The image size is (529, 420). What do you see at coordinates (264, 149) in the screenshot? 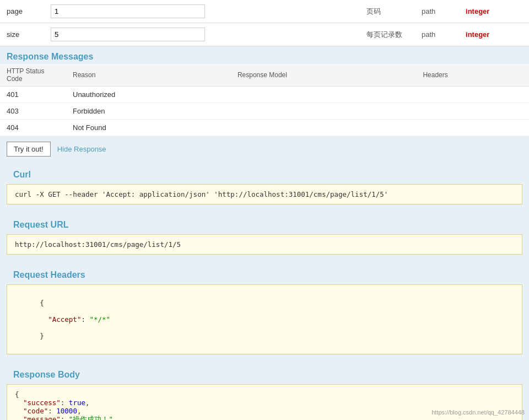
I see `action-bar: Try it out! Hide Response` at bounding box center [264, 149].